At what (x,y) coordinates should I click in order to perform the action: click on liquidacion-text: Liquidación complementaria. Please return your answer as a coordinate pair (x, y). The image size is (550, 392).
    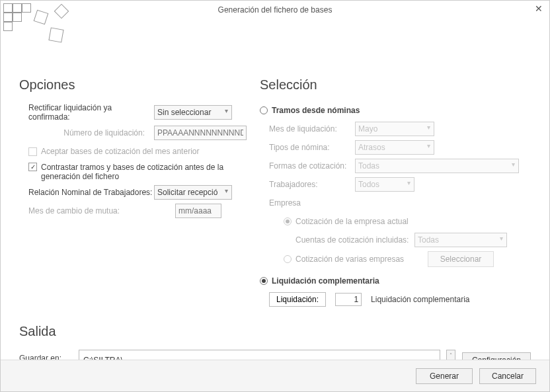
    Looking at the image, I should click on (420, 299).